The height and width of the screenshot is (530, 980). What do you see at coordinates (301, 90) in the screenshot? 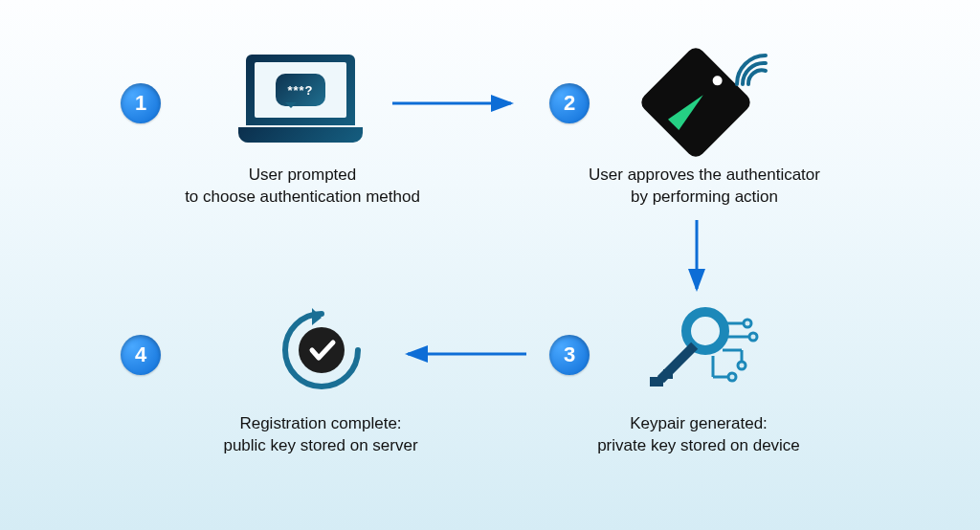
I see `bubble-text: ***?` at bounding box center [301, 90].